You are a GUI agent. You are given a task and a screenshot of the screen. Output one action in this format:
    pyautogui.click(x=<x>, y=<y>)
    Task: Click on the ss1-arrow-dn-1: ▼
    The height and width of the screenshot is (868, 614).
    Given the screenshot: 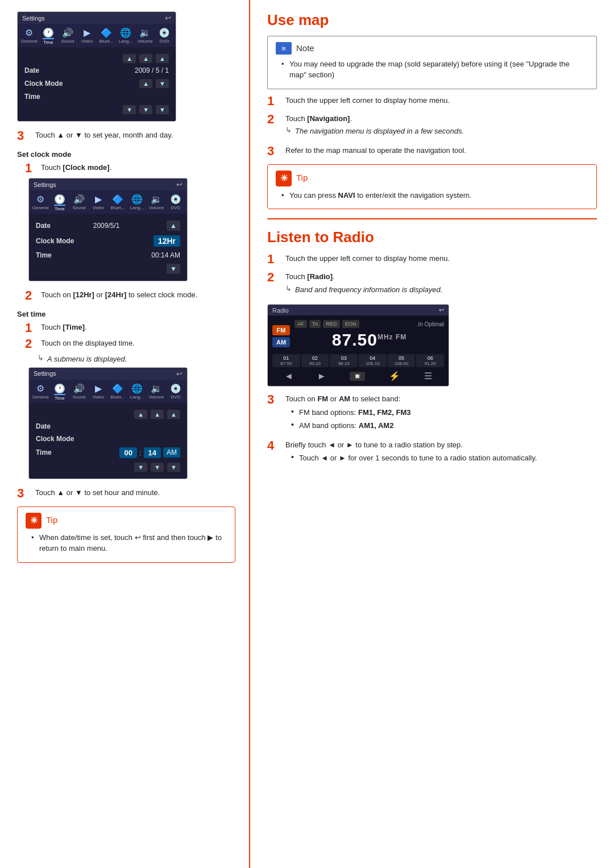 What is the action you would take?
    pyautogui.click(x=130, y=110)
    